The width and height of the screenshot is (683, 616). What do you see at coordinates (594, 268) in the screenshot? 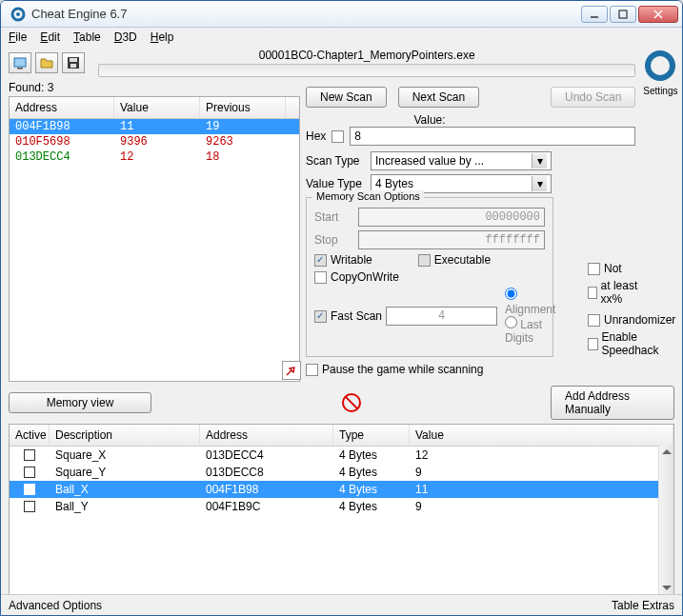
I see `not-checkbox` at bounding box center [594, 268].